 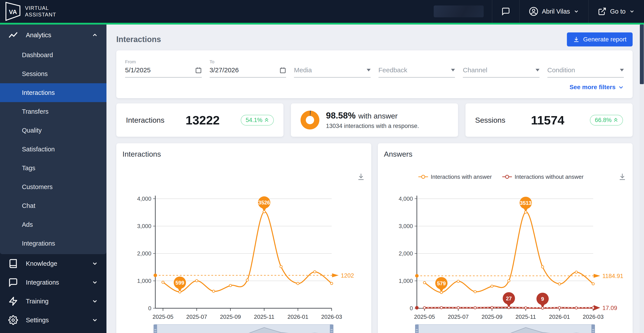 What do you see at coordinates (138, 40) in the screenshot?
I see `page-title: Interactions` at bounding box center [138, 40].